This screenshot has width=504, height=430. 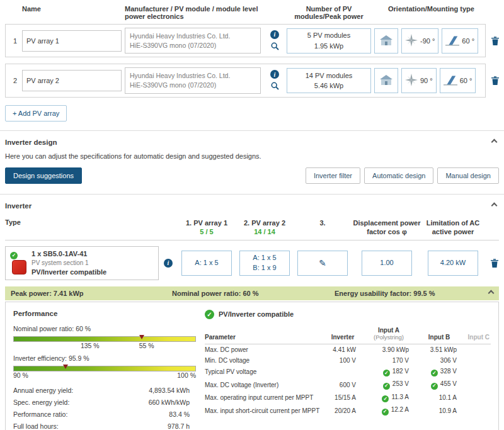 I want to click on input-a-subtitle: (Polystring), so click(x=389, y=337).